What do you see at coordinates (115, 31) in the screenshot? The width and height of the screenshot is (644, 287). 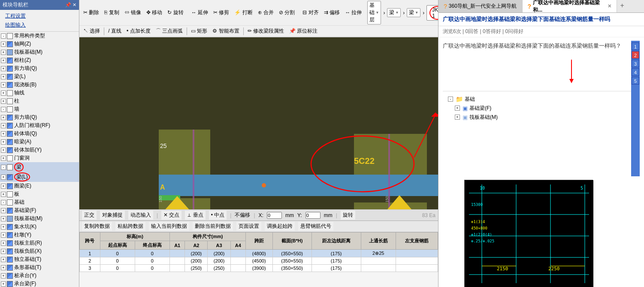 I see `btn-line: / 直线` at bounding box center [115, 31].